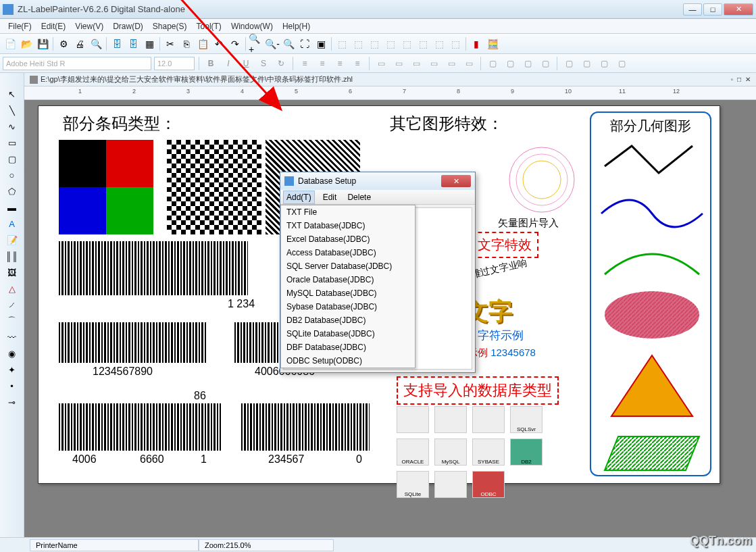  I want to click on cut-icon: ✂, so click(170, 44).